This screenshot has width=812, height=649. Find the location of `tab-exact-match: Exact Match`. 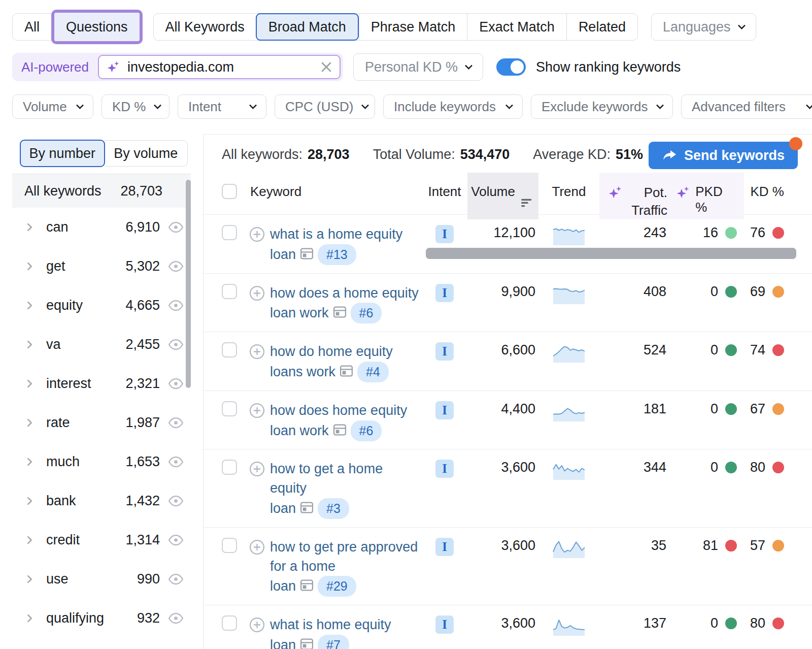

tab-exact-match: Exact Match is located at coordinates (517, 27).